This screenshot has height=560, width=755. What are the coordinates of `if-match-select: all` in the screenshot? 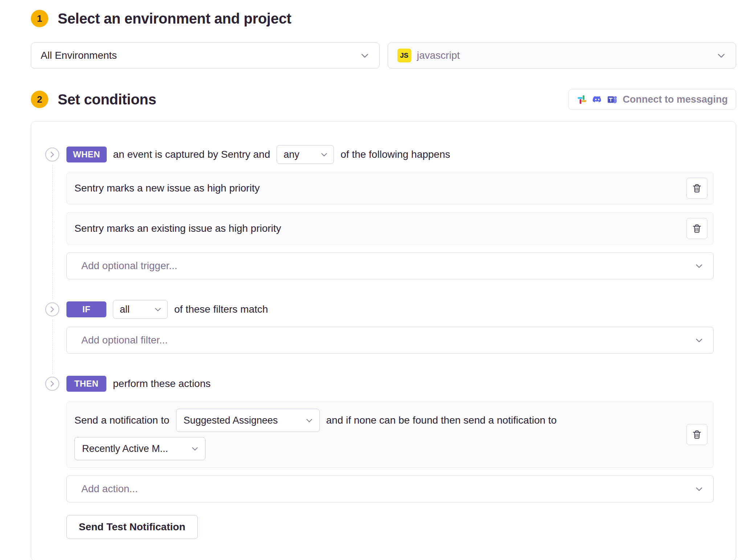 It's located at (140, 309).